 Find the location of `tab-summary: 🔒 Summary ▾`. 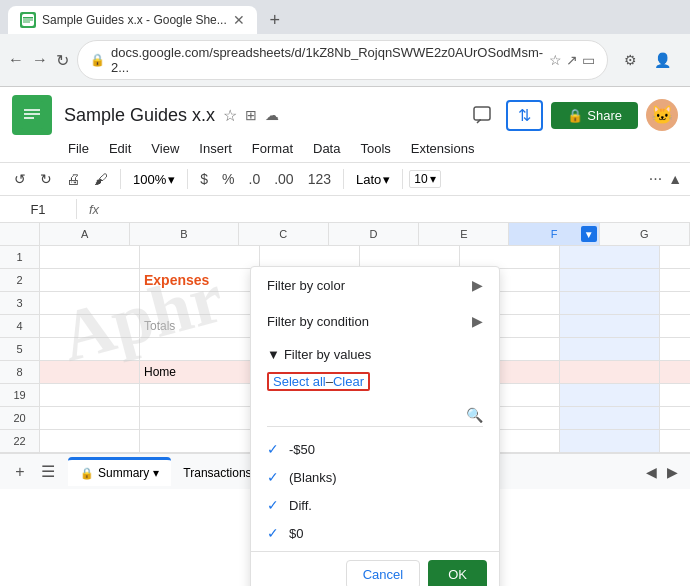

tab-summary: 🔒 Summary ▾ is located at coordinates (120, 472).